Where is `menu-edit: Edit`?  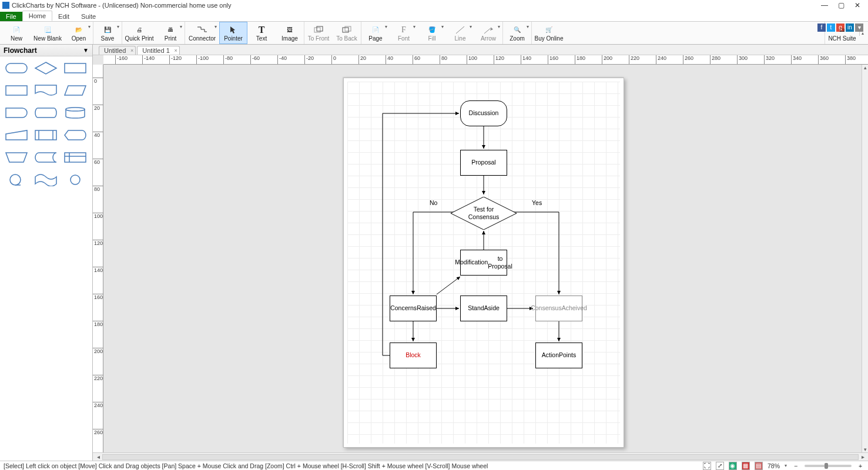
menu-edit: Edit is located at coordinates (63, 16).